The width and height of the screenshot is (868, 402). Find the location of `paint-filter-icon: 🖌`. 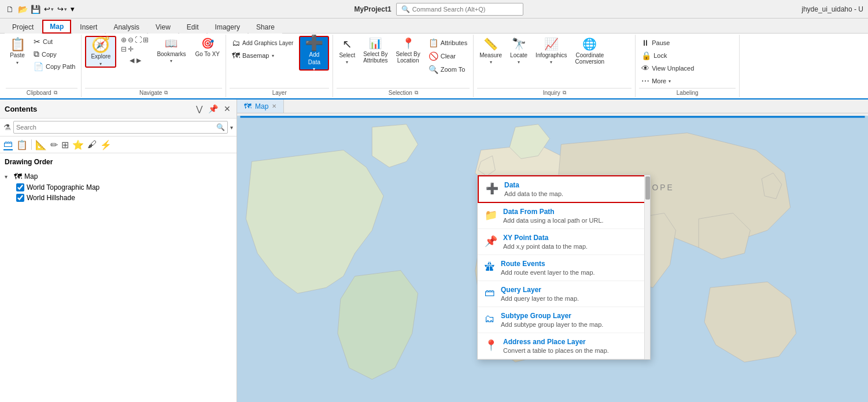

paint-filter-icon: 🖌 is located at coordinates (92, 145).